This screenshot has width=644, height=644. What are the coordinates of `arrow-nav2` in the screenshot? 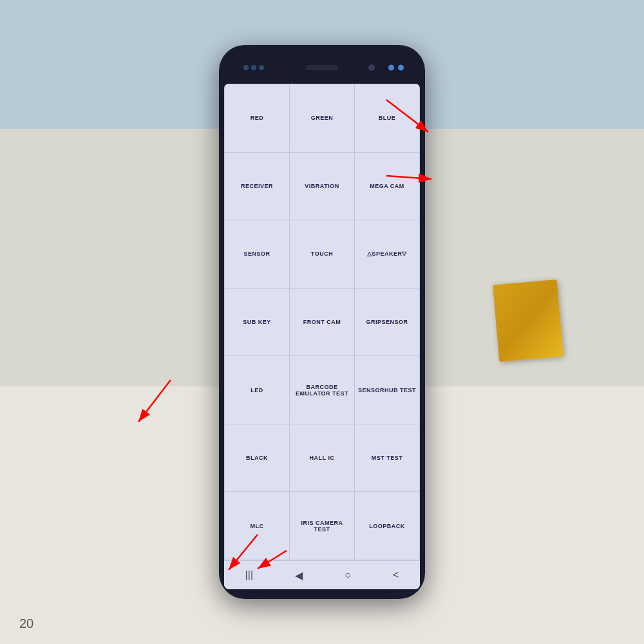 It's located at (274, 560).